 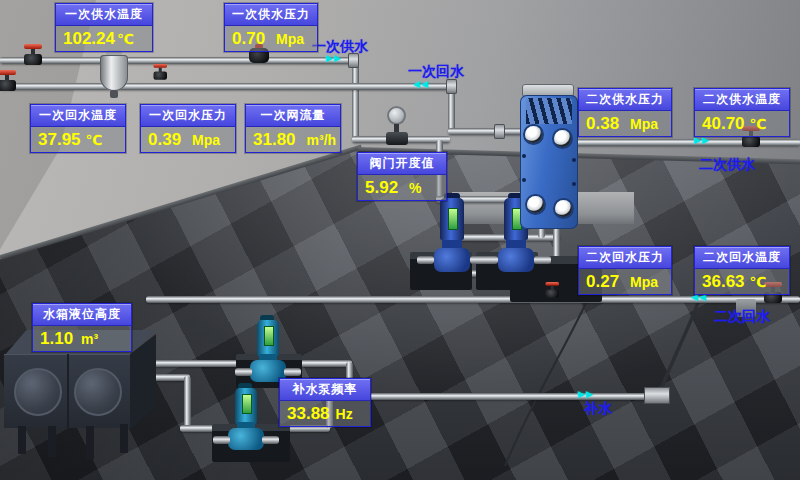 I want to click on gauge-value: 0.70, so click(x=248, y=39).